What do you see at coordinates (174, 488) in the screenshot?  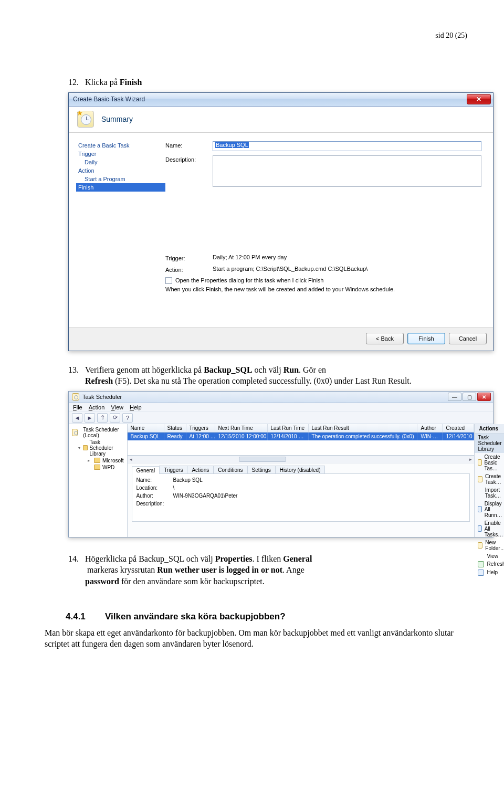 I see `detail-location-value: \` at bounding box center [174, 488].